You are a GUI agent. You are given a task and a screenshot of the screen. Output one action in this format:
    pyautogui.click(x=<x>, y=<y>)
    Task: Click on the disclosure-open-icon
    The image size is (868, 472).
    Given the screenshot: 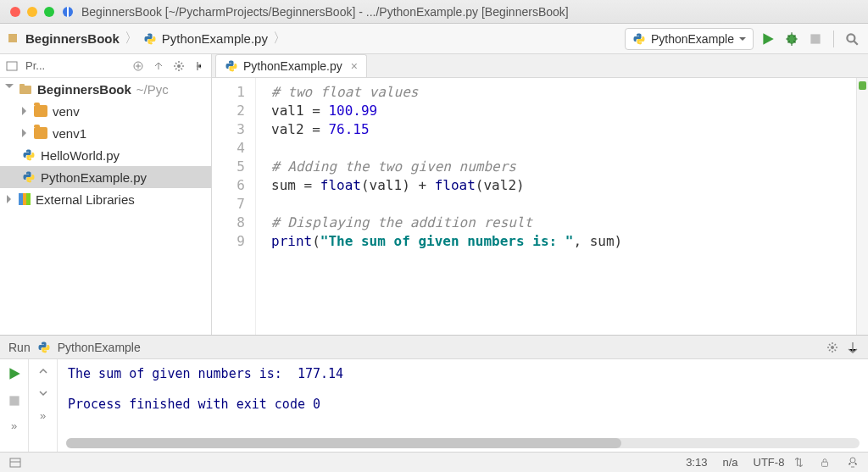 What is the action you would take?
    pyautogui.click(x=9, y=88)
    